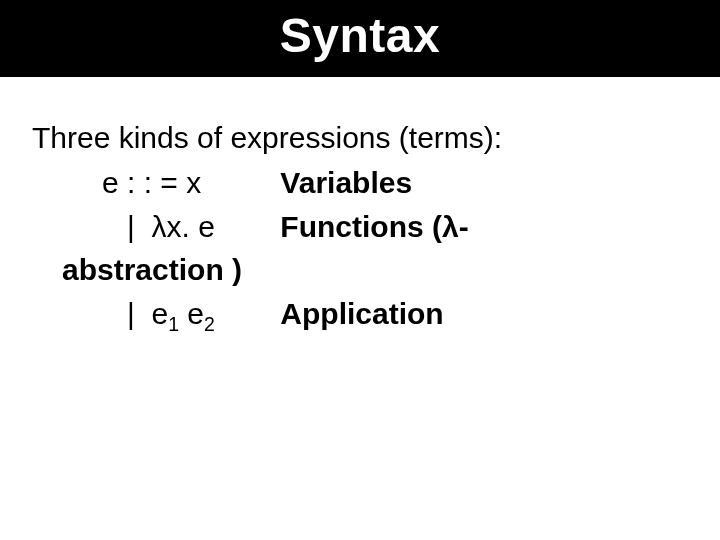 The height and width of the screenshot is (540, 720). I want to click on rule2-rhs-dash: -, so click(464, 226).